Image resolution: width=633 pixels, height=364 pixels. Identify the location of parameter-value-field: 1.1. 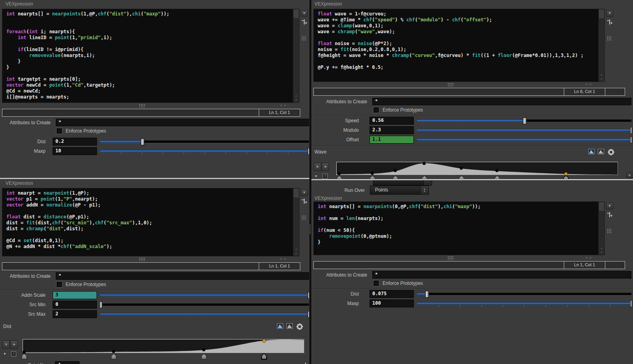
(392, 140).